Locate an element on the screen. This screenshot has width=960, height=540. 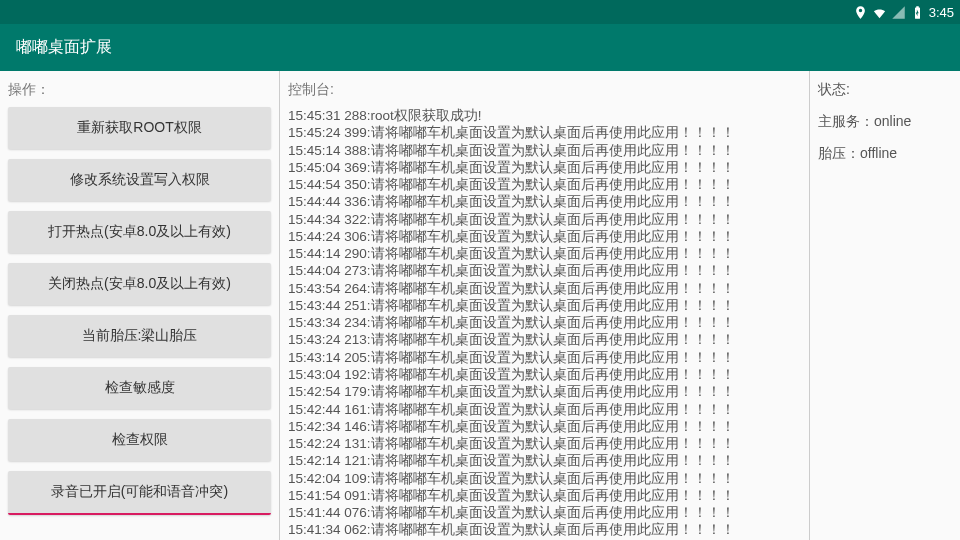
status-panel: 状态: 主服务：online胎压：offline is located at coordinates (885, 306).